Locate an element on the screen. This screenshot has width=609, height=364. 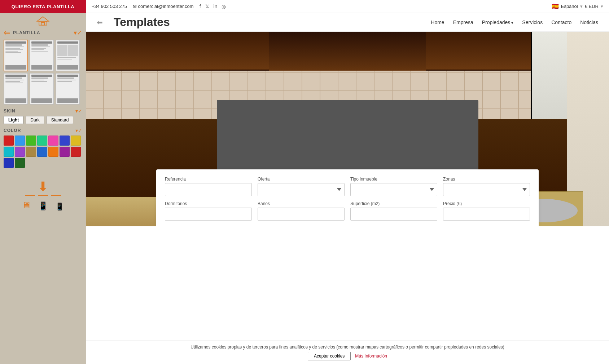
top-bar-right: 🇪🇸 Español ▾ € EUR ▾ is located at coordinates (577, 6).